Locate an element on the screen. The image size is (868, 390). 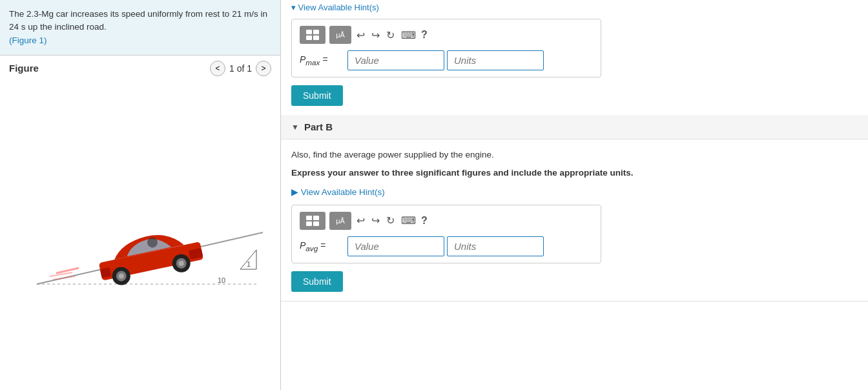
grid-icon-a is located at coordinates (313, 35).